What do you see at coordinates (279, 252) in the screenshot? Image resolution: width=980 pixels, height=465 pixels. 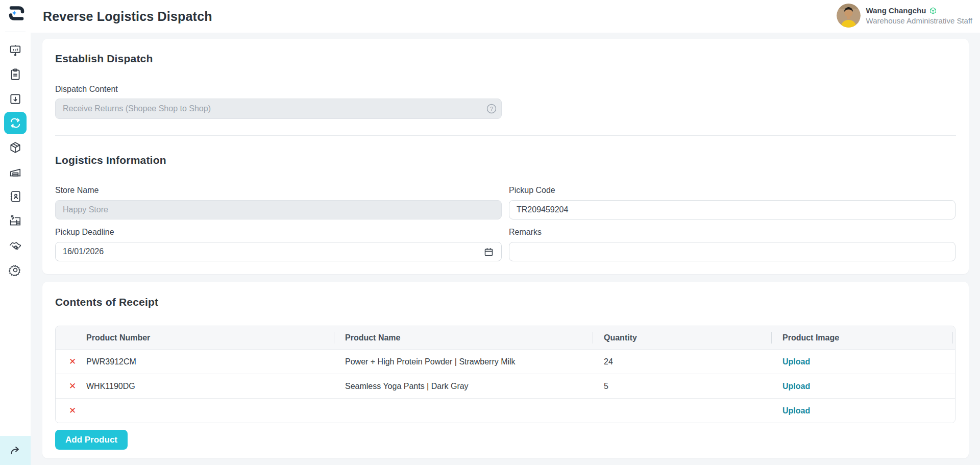 I see `pickup-deadline-input` at bounding box center [279, 252].